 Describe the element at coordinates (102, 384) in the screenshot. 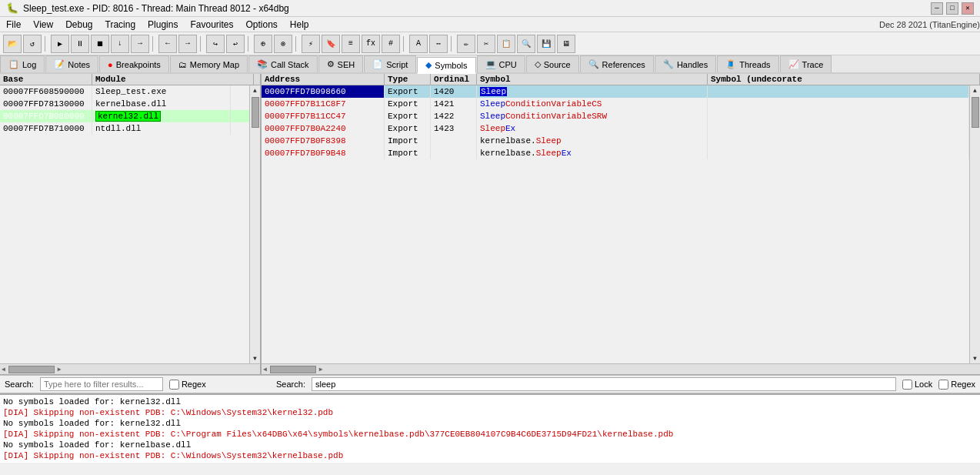

I see `search-left-input` at that location.